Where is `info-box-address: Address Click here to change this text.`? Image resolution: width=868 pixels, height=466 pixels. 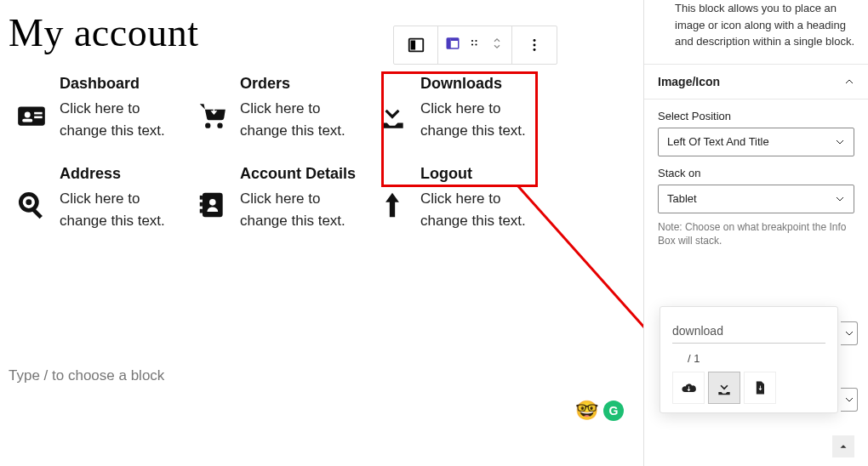
info-box-address: Address Click here to change this text. is located at coordinates (100, 199).